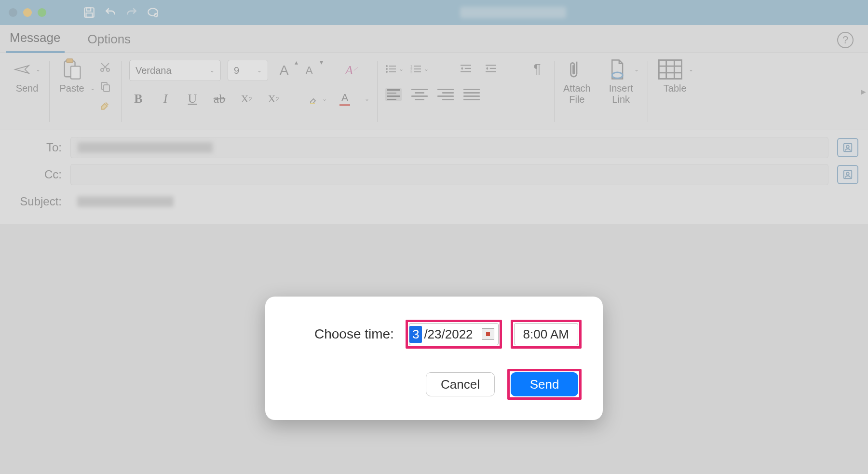 This screenshot has height=474, width=868. Describe the element at coordinates (434, 358) in the screenshot. I see `schedule-send-dialog: Choose time: 3 /23/2022 8:00 AM Cancel S…` at that location.